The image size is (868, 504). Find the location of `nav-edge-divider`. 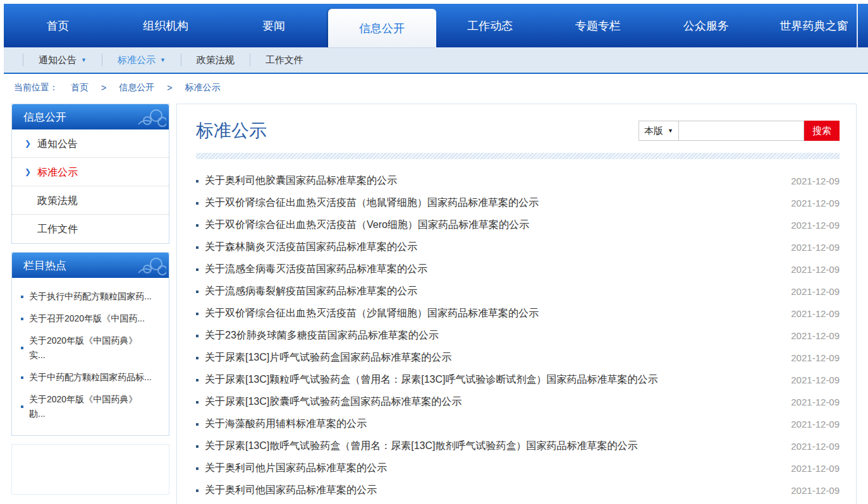

nav-edge-divider is located at coordinates (857, 25).